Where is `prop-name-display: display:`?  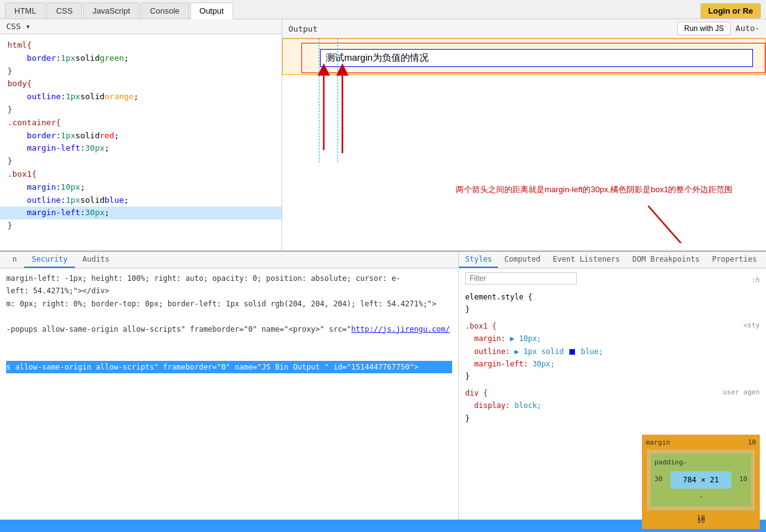 prop-name-display: display: is located at coordinates (492, 406).